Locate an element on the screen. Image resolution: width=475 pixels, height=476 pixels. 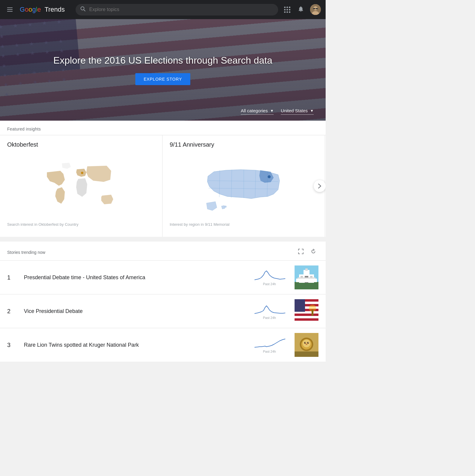
world-map-svg is located at coordinates (81, 186).